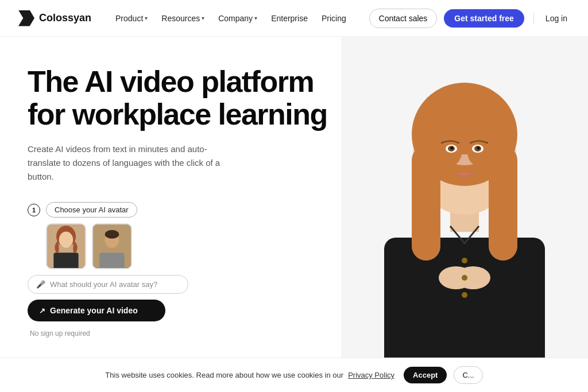  What do you see at coordinates (294, 18) in the screenshot?
I see `navbar: Colossyan Product ▾ Resources ▾ Company …` at bounding box center [294, 18].